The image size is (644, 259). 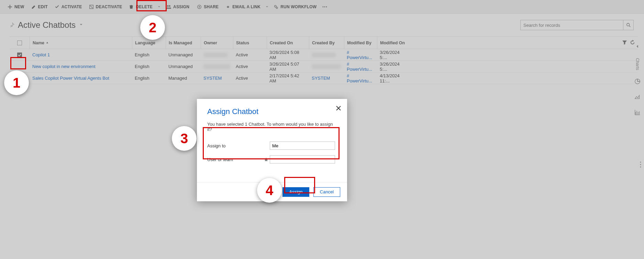 I want to click on assign-to-label: Assign to, so click(x=235, y=146).